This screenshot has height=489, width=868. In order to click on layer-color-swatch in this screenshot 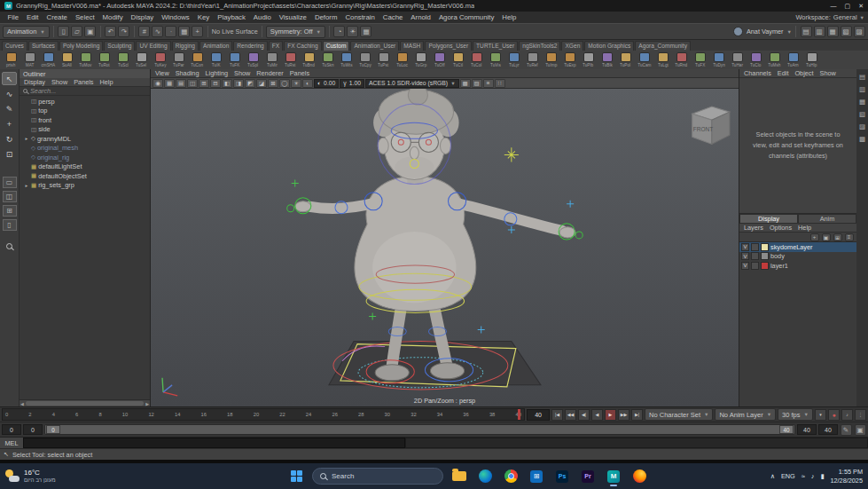, I will do `click(764, 247)`.